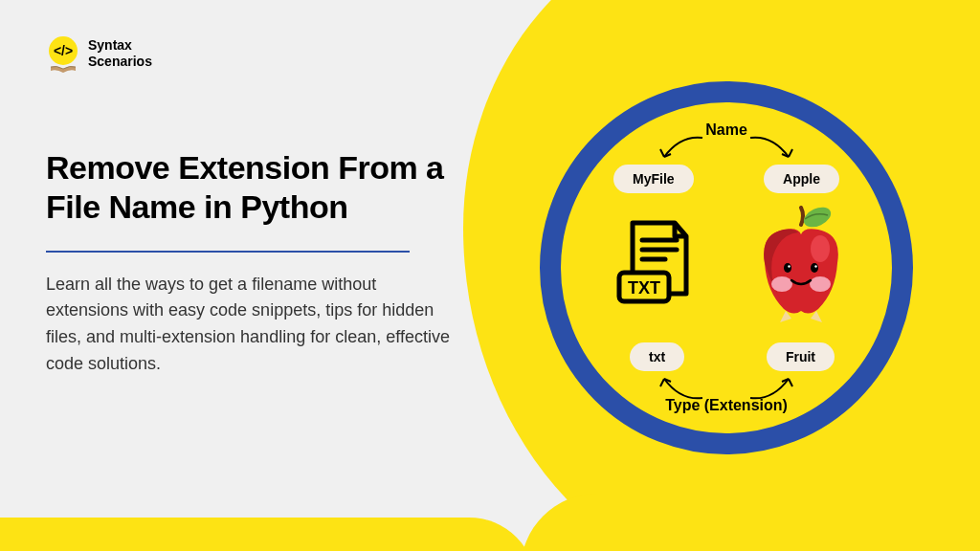  What do you see at coordinates (800, 266) in the screenshot?
I see `apple-icon` at bounding box center [800, 266].